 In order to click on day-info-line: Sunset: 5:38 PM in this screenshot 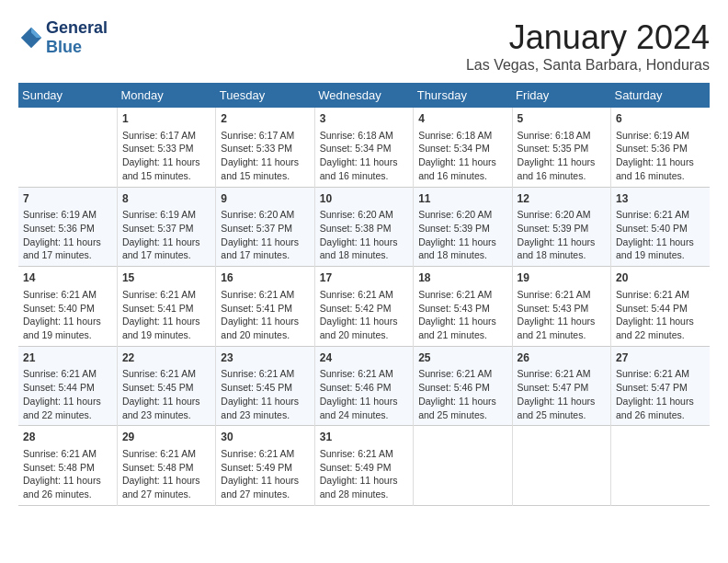, I will do `click(364, 228)`.